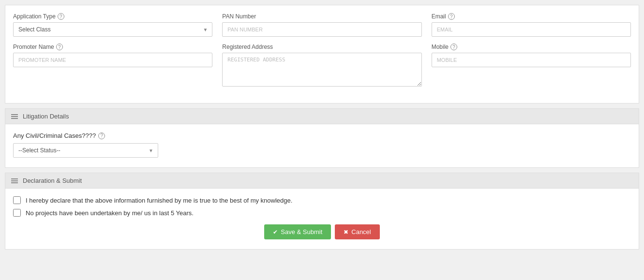 Image resolution: width=644 pixels, height=280 pixels. What do you see at coordinates (531, 25) in the screenshot?
I see `email-group: Email ?` at bounding box center [531, 25].